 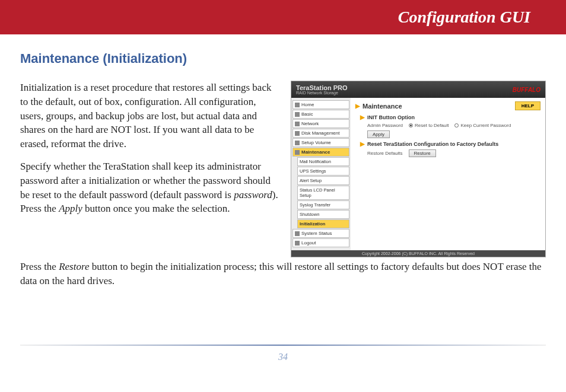 I want to click on radio-keep: Keep Current Password, so click(x=483, y=126).